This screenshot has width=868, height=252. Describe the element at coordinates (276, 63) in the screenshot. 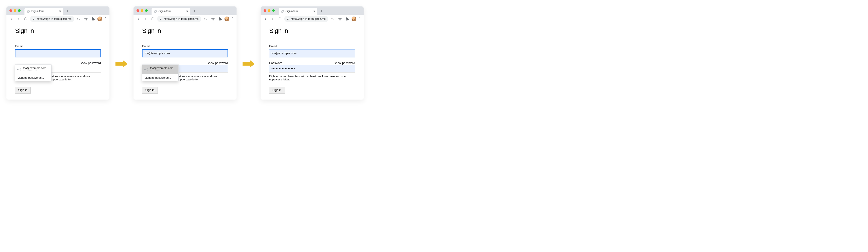

I see `password-label: Password` at that location.